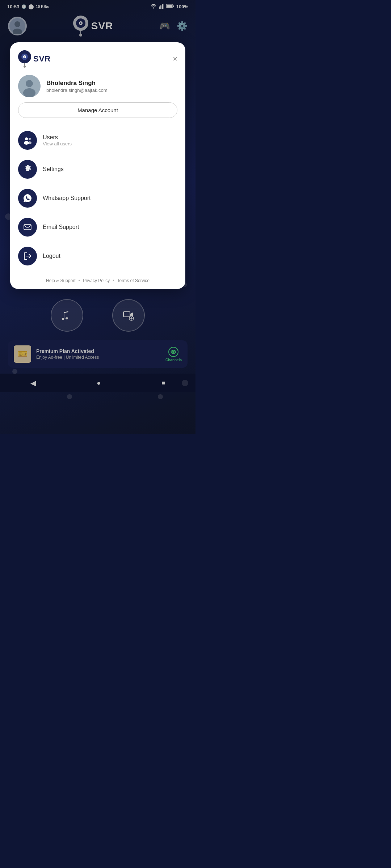 The image size is (391, 868). What do you see at coordinates (67, 198) in the screenshot?
I see `whatsapp-text: Whatsapp Support` at bounding box center [67, 198].